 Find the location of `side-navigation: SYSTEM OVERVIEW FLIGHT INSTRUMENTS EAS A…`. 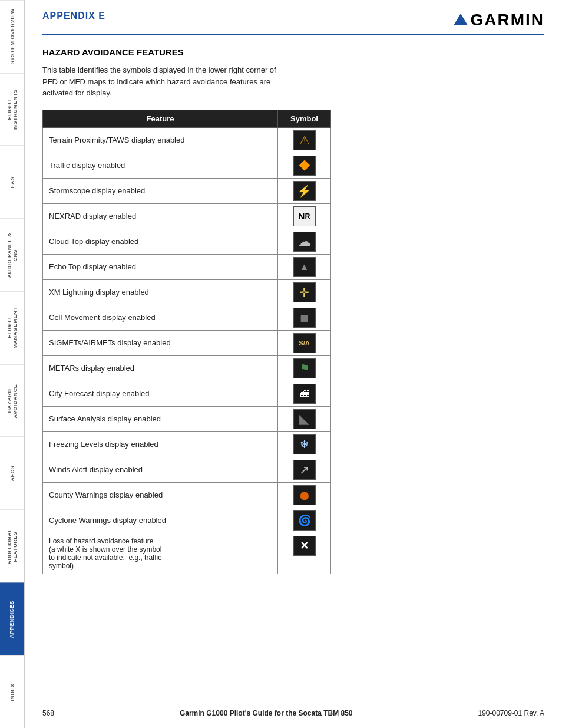

side-navigation: SYSTEM OVERVIEW FLIGHT INSTRUMENTS EAS A… is located at coordinates (12, 364).